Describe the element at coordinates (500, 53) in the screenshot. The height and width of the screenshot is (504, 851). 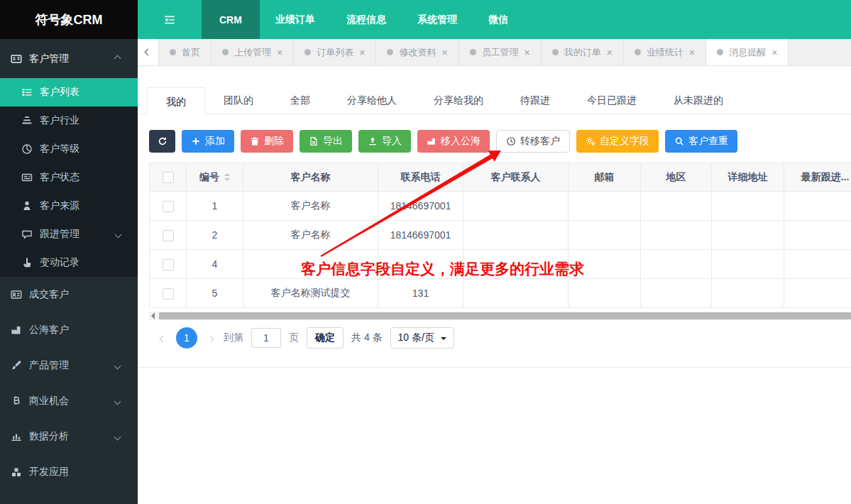
I see `page-tab-employee-management: 员工管理 ×` at that location.